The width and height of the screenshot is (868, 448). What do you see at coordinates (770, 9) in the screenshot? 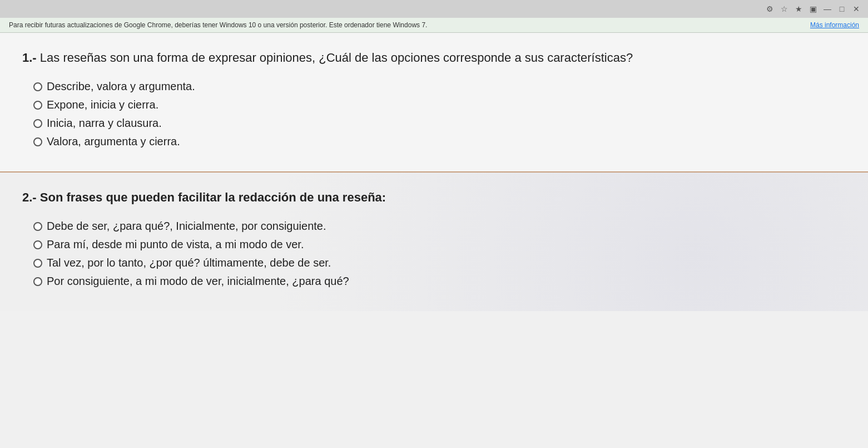
I see `settings-icon: ⚙` at bounding box center [770, 9].